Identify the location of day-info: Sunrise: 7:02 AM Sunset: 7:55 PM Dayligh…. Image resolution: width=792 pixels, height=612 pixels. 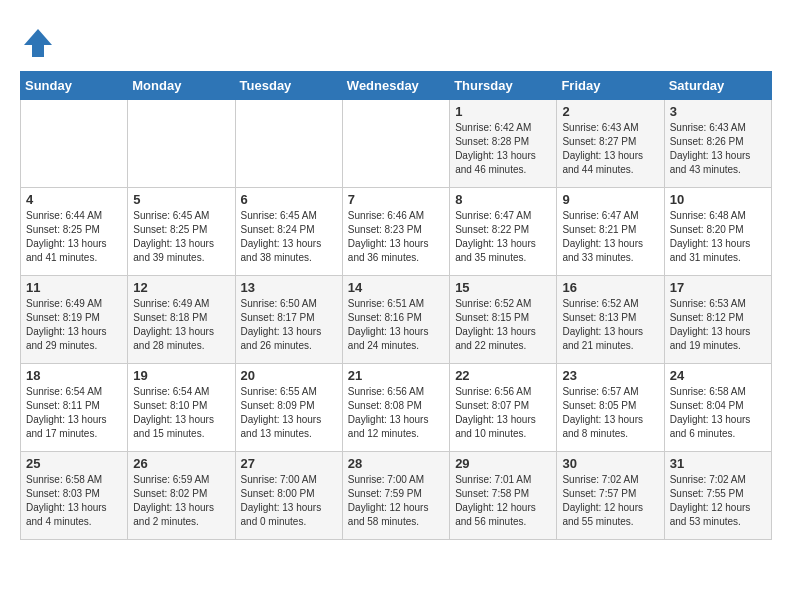
(718, 501).